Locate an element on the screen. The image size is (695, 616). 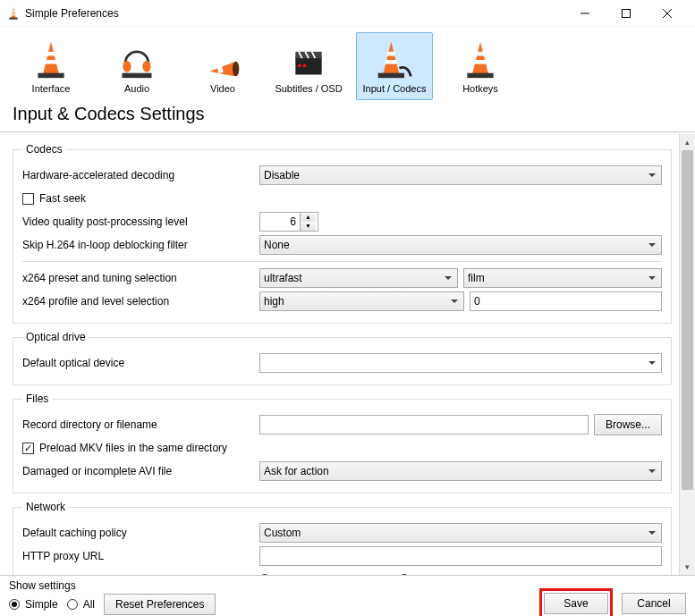
vq-spinner: ▲▼ is located at coordinates (289, 222).